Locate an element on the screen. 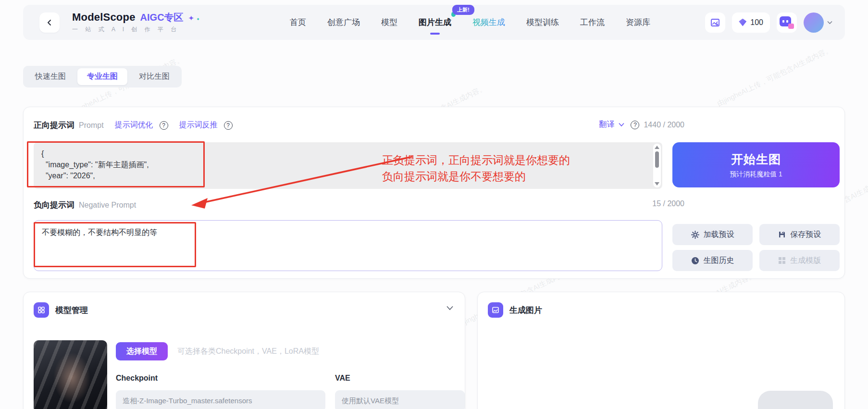 The height and width of the screenshot is (409, 868). generation-template-label: 生成模版 is located at coordinates (806, 260).